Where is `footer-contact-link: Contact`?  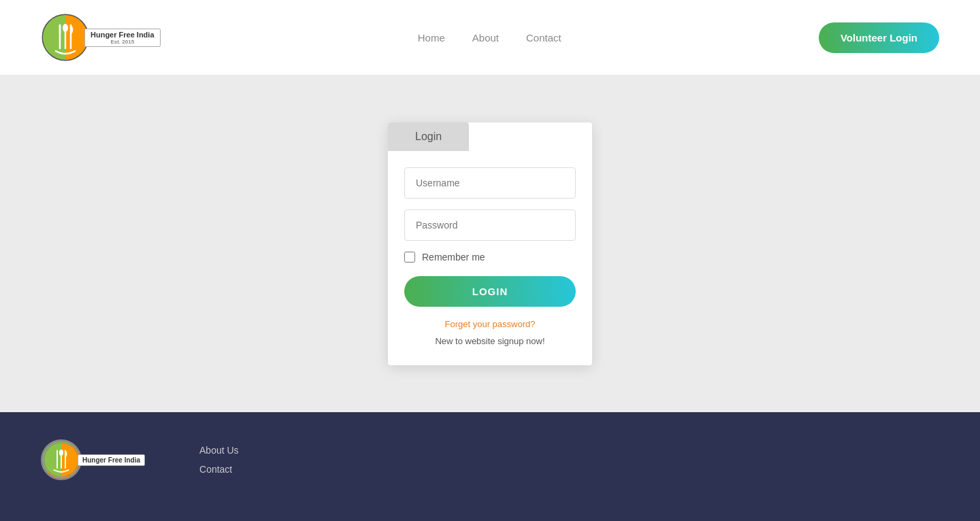 footer-contact-link: Contact is located at coordinates (219, 469).